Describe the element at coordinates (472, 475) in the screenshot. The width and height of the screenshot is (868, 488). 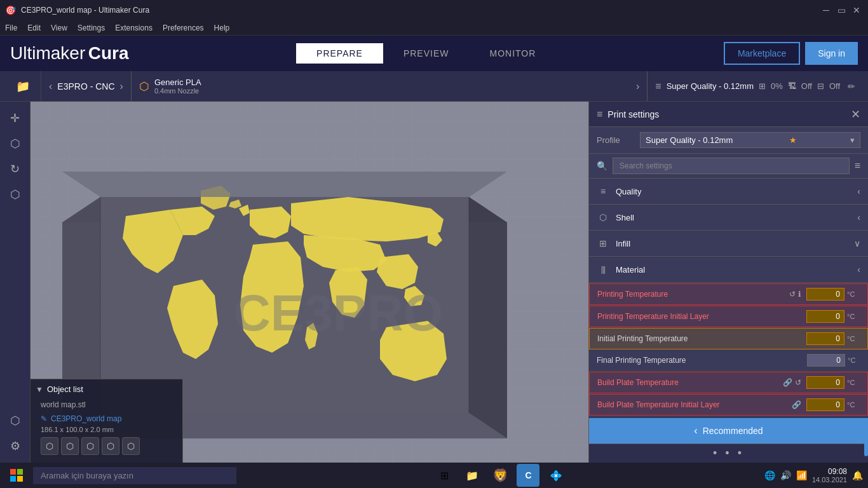
I see `taskbar-explorer: 📁` at that location.